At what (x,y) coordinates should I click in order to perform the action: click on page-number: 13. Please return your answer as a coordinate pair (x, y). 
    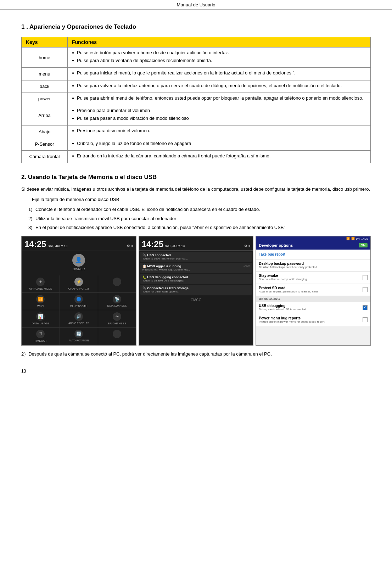
    Looking at the image, I should click on (196, 371).